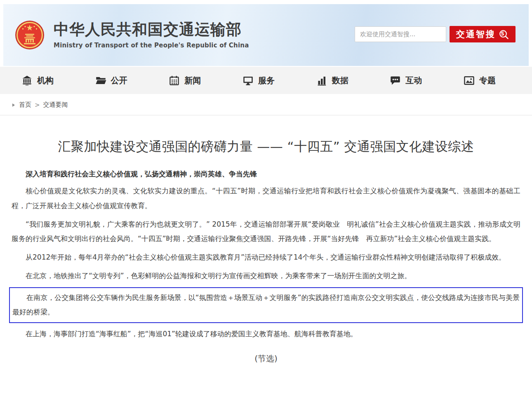 This screenshot has height=403, width=532. What do you see at coordinates (25, 105) in the screenshot?
I see `breadcrumb-home-link: 首页` at bounding box center [25, 105].